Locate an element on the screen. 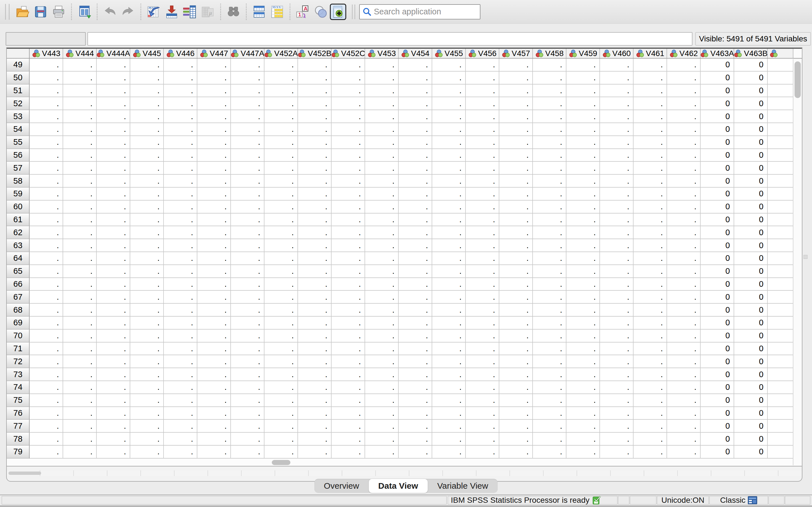 This screenshot has width=812, height=507. column-header-V461: V461 is located at coordinates (650, 53).